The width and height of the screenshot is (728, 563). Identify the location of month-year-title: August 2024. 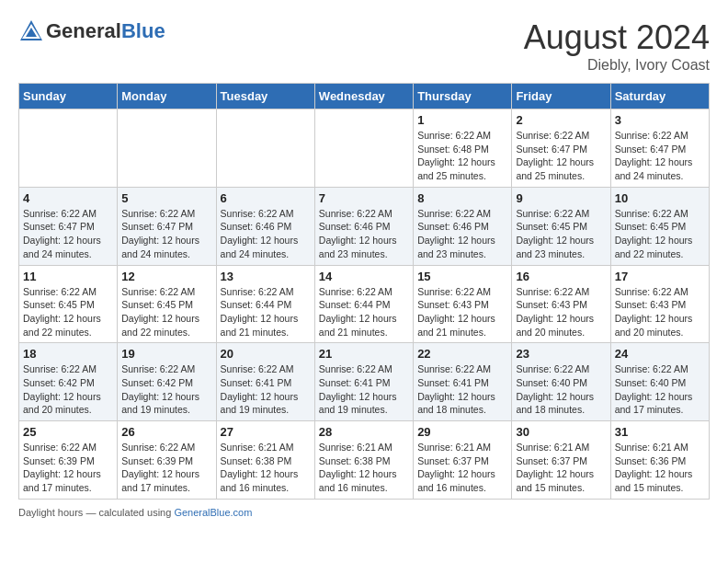
(617, 38).